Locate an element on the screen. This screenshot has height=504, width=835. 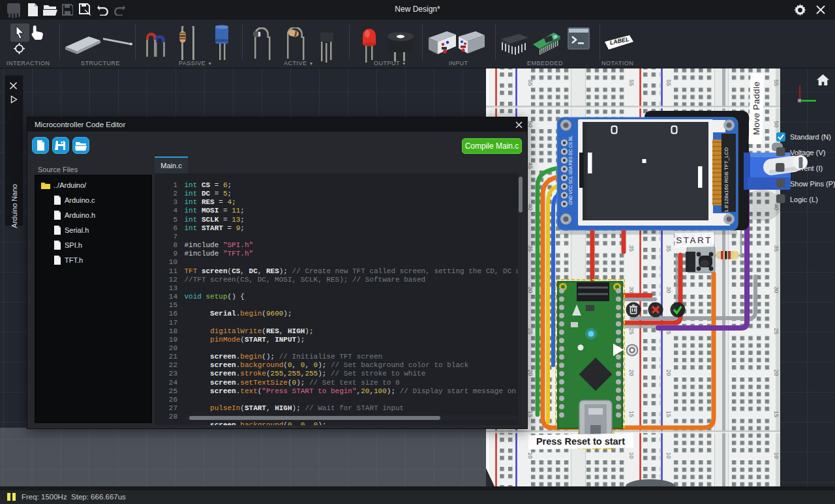
svg-text: START is located at coordinates (694, 240).